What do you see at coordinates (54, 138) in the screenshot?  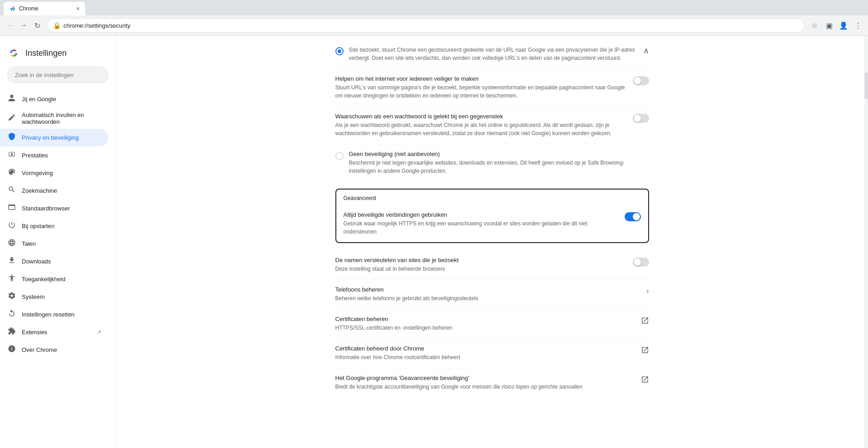 I see `sidebar-item-privacy: Privacy en beveiliging` at bounding box center [54, 138].